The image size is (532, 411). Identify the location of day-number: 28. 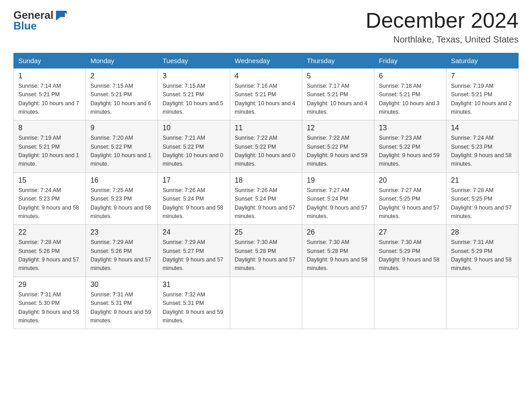
(482, 232).